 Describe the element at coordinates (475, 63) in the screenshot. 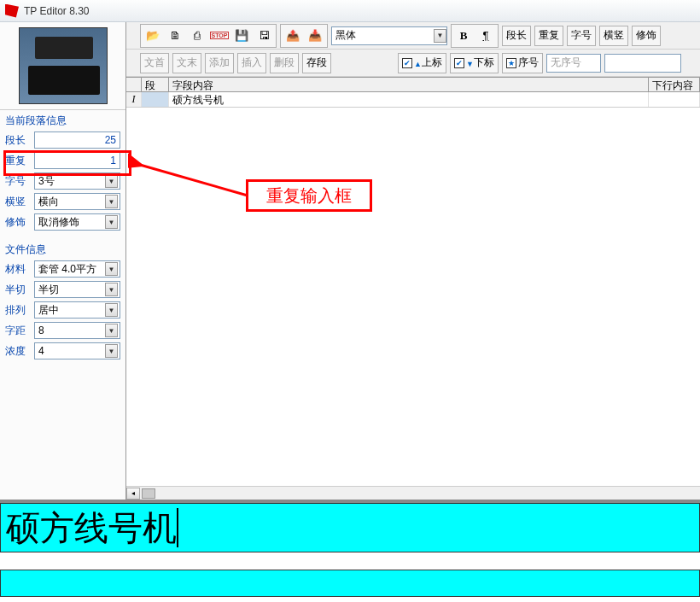

I see `subscript-button: 下标` at that location.